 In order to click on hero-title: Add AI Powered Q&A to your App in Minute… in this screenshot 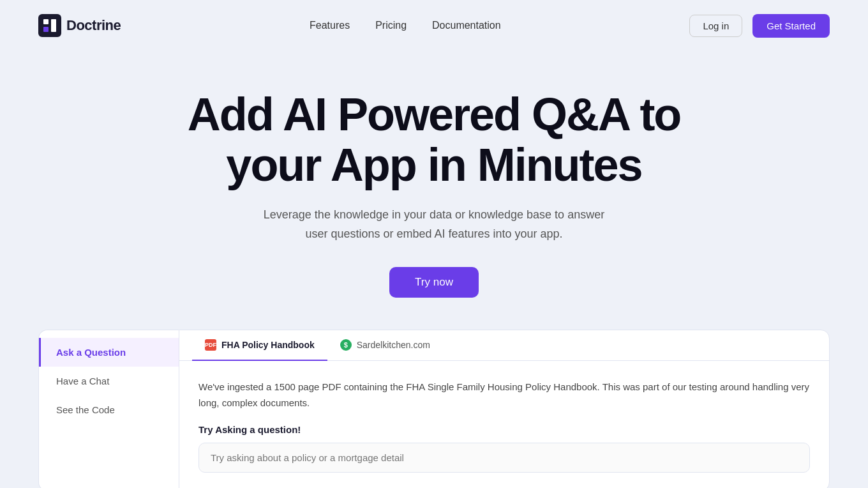, I will do `click(434, 140)`.